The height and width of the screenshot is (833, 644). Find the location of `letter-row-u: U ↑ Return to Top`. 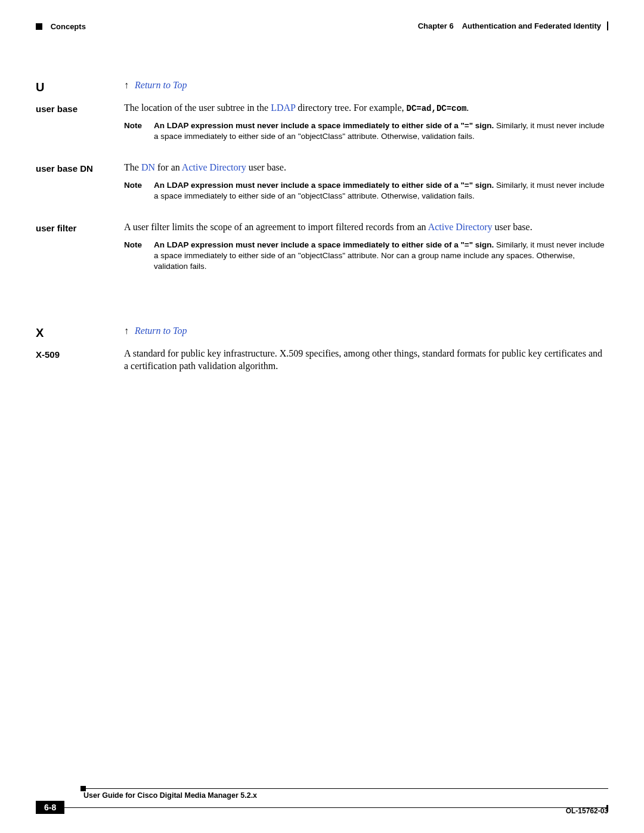

letter-row-u: U ↑ Return to Top is located at coordinates (322, 87).